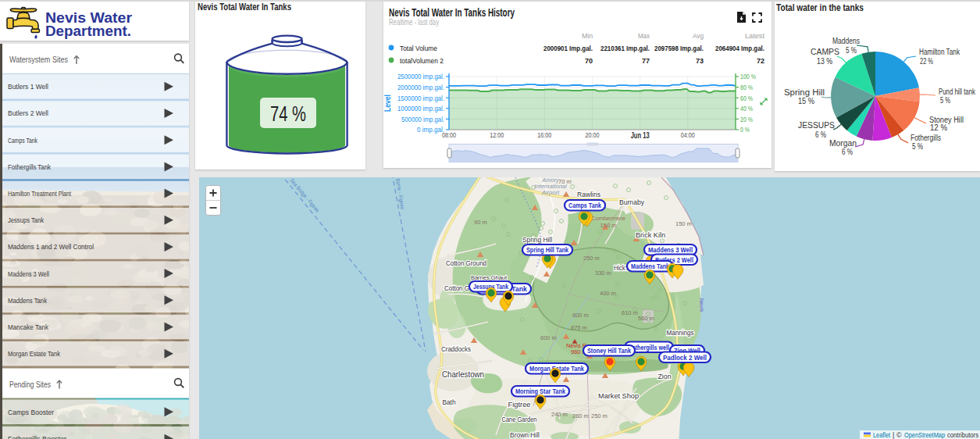 The height and width of the screenshot is (439, 980). Describe the element at coordinates (806, 102) in the screenshot. I see `svg-text: 15 %` at that location.